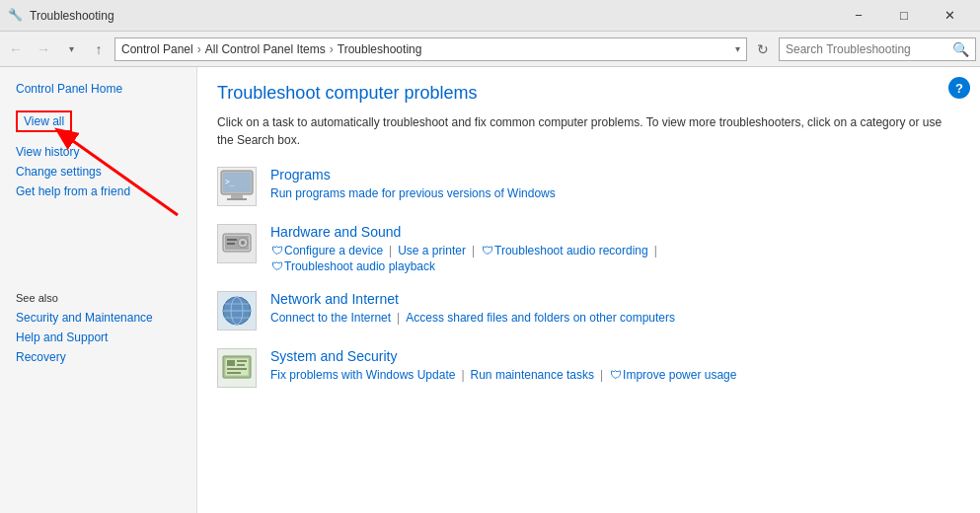 The height and width of the screenshot is (513, 980). Describe the element at coordinates (859, 16) in the screenshot. I see `minimize-button: −` at that location.